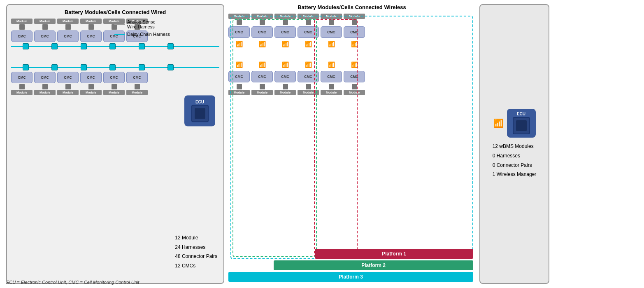 Image resolution: width=644 pixels, height=288 pixels. Describe the element at coordinates (91, 92) in the screenshot. I see `module-bot-label-3: Module` at that location.